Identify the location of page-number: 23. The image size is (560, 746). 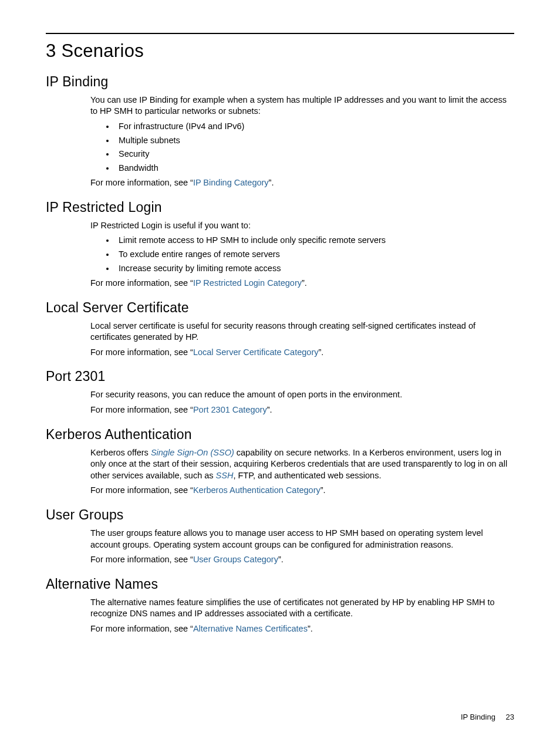
(510, 717).